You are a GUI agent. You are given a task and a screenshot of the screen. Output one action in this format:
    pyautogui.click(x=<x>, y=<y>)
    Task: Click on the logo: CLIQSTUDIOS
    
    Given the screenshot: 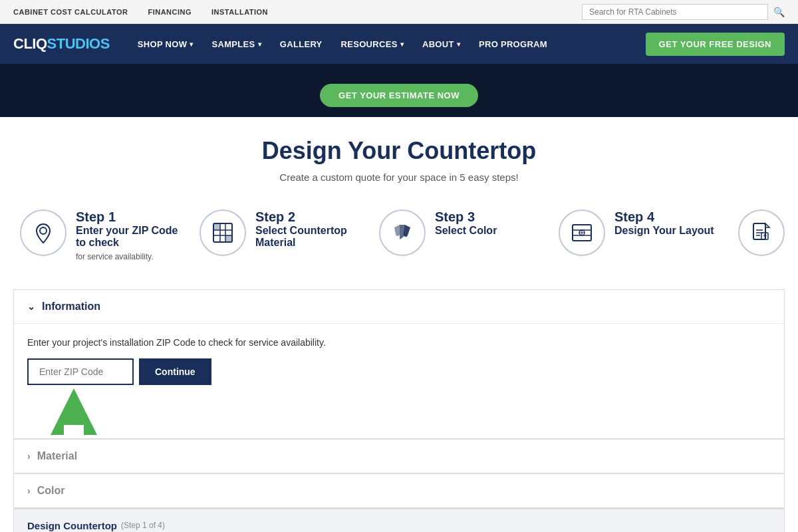 What is the action you would take?
    pyautogui.click(x=61, y=44)
    